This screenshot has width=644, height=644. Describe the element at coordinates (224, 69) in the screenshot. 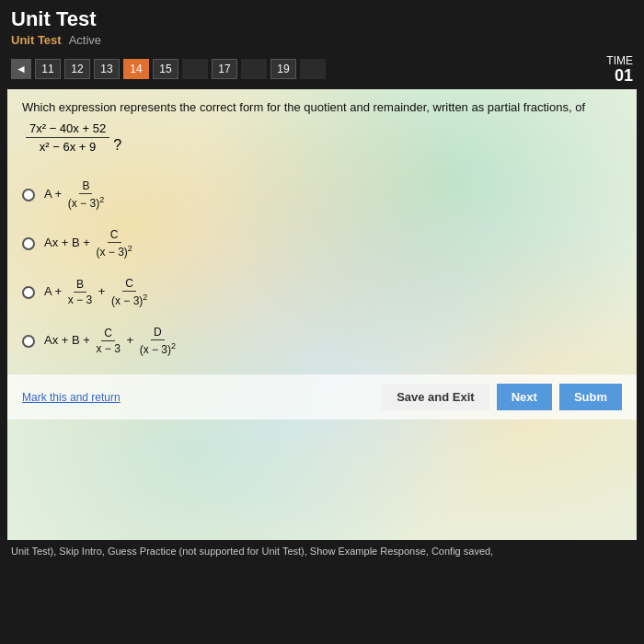

I see `nav-item-17: 17` at that location.